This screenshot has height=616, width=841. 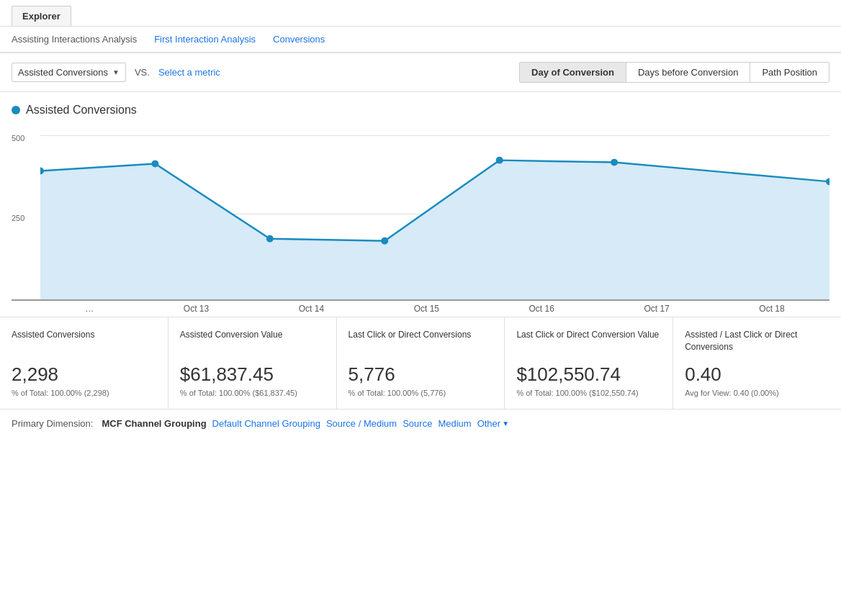 What do you see at coordinates (299, 39) in the screenshot?
I see `nav-tab-conversions: Conversions` at bounding box center [299, 39].